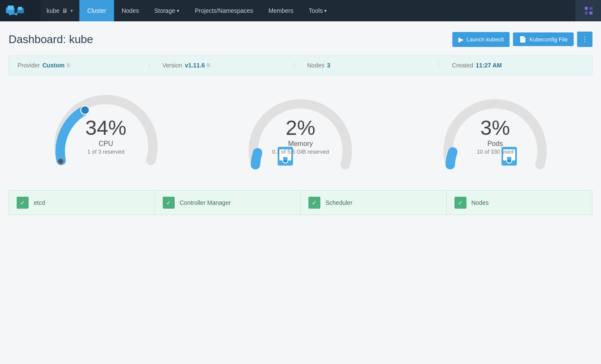  What do you see at coordinates (72, 11) in the screenshot?
I see `cluster-chevron-icon: ▾` at bounding box center [72, 11].